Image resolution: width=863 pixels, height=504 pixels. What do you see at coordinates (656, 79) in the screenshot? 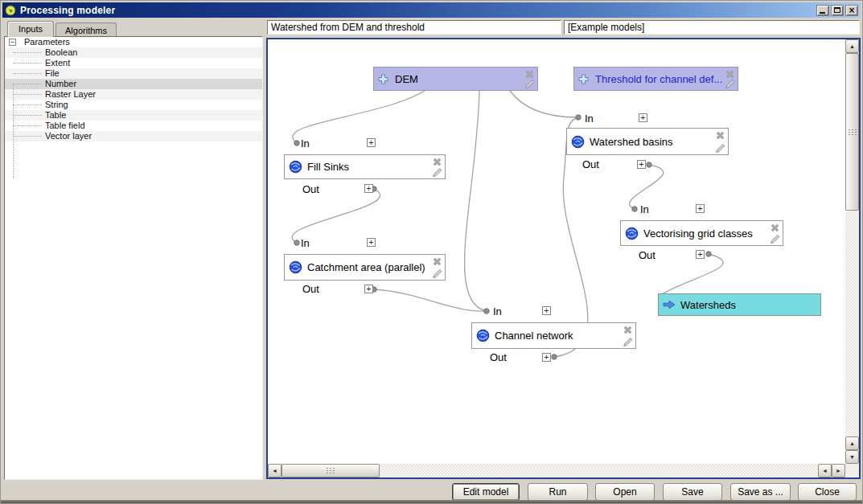
I see `node-threshold: Threshold for channel def...` at bounding box center [656, 79].